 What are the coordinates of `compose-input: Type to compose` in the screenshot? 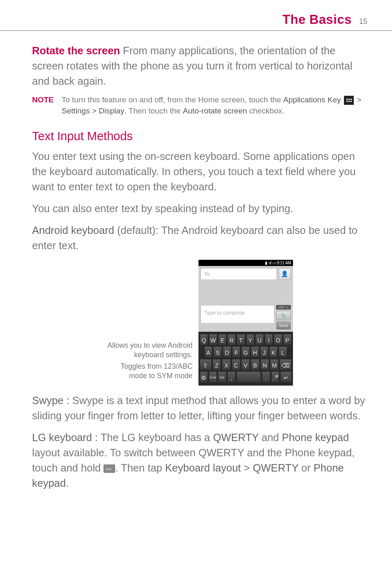 It's located at (238, 314).